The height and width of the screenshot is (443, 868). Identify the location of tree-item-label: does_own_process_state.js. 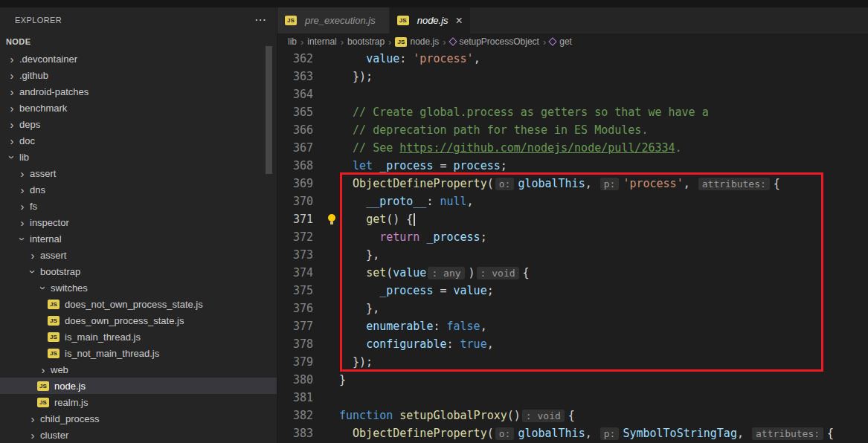
(124, 321).